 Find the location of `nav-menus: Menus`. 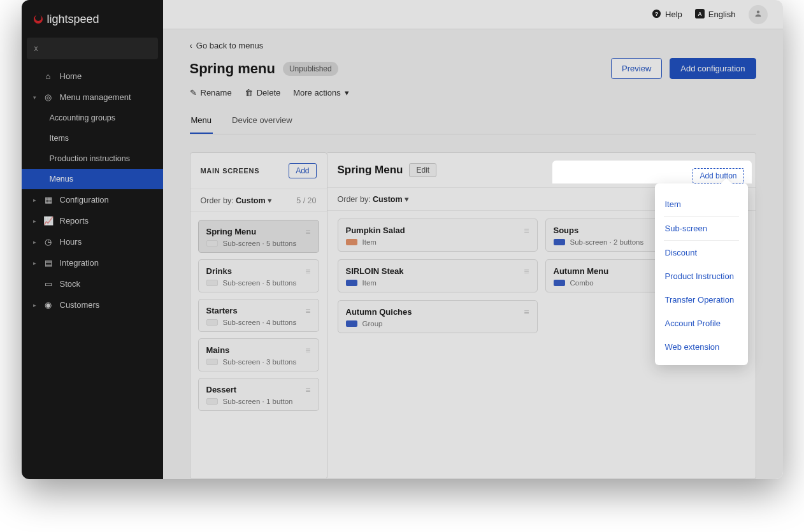

nav-menus: Menus is located at coordinates (92, 179).